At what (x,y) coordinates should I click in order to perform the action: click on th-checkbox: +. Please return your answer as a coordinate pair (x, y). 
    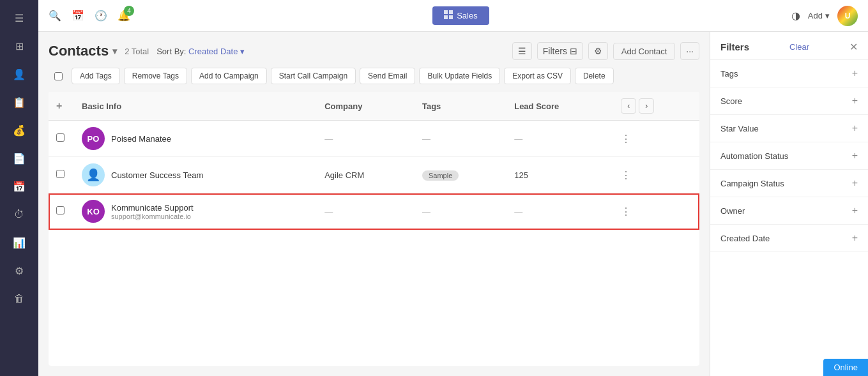
    Looking at the image, I should click on (61, 106).